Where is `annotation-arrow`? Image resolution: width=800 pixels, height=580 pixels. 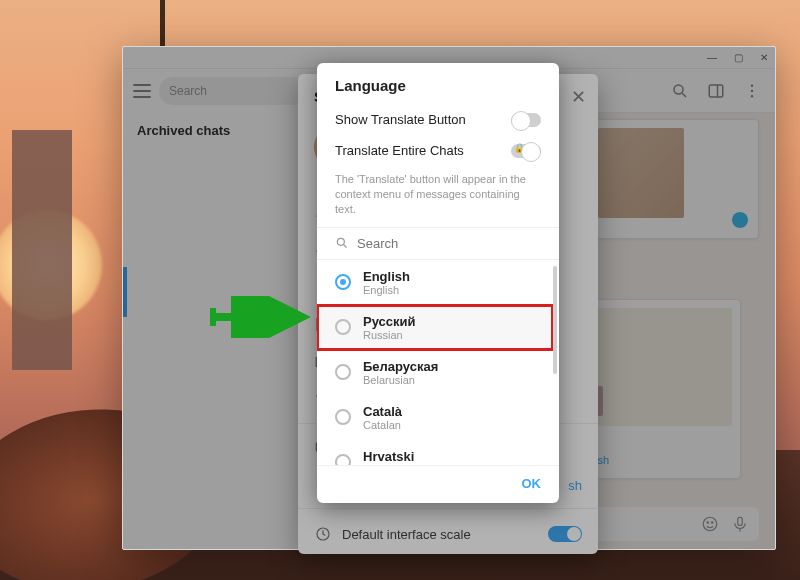 annotation-arrow is located at coordinates (262, 317).